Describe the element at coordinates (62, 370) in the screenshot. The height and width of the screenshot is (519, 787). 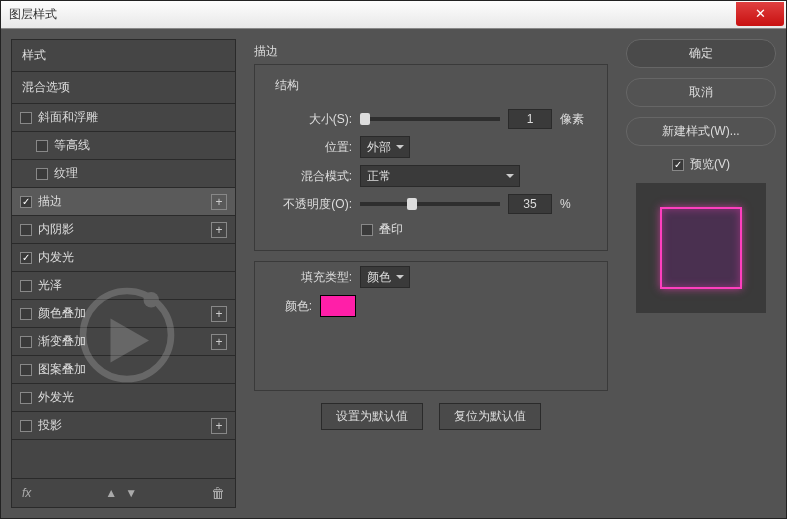
I see `sidebar-item-label: 图案叠加` at that location.